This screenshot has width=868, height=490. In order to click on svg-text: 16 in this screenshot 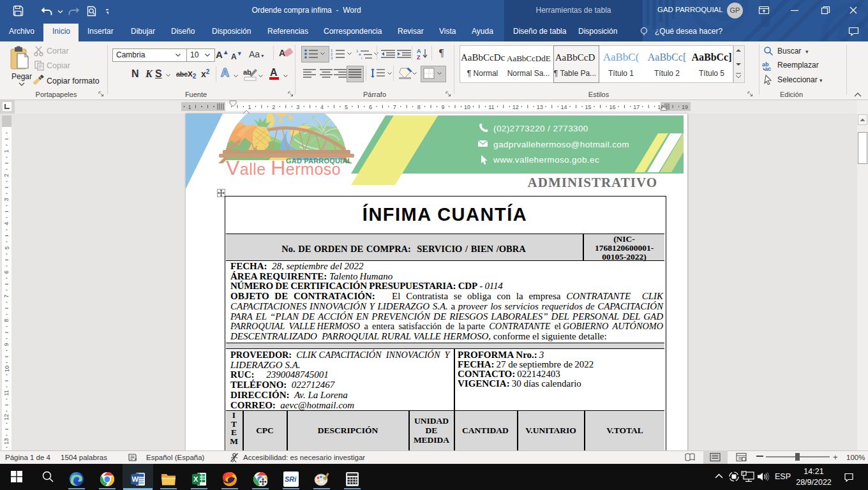, I will do `click(612, 107)`.